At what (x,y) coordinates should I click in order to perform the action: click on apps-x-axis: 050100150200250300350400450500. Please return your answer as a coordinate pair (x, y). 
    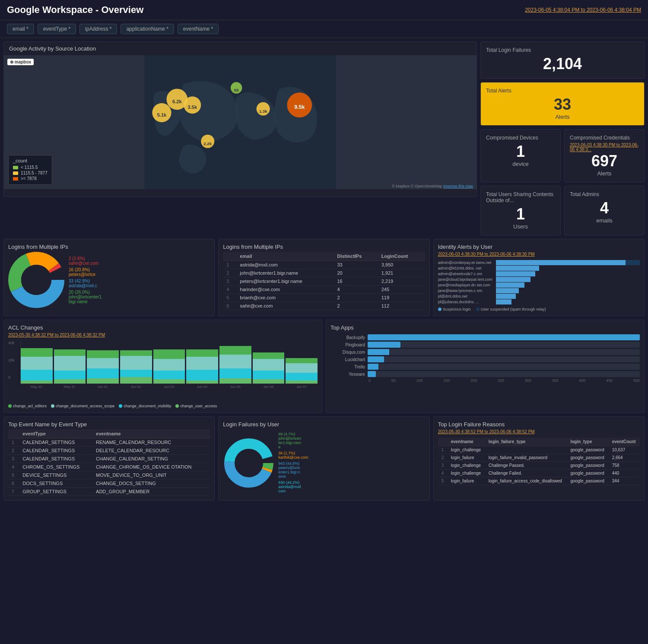
    Looking at the image, I should click on (504, 381).